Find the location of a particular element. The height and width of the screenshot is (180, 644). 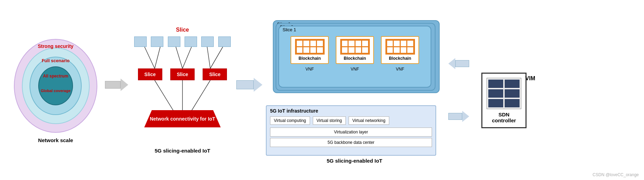

middle-box-2: Slice is located at coordinates (182, 74).